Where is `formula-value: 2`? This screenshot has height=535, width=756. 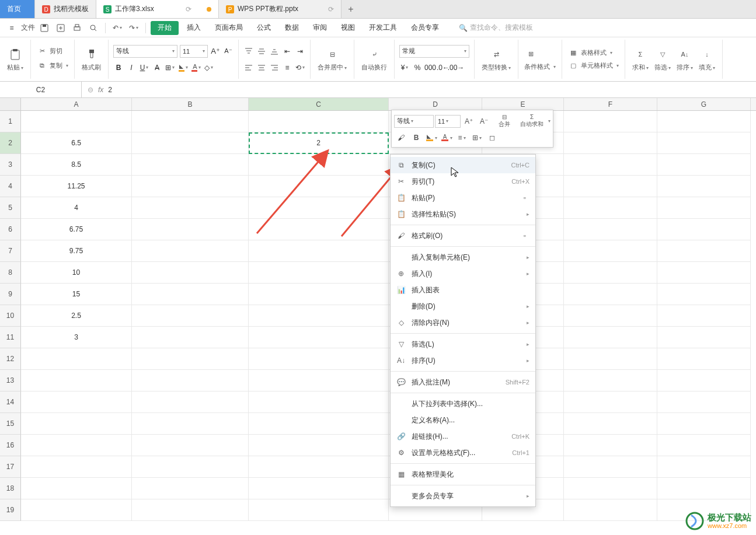
formula-value: 2 is located at coordinates (110, 90).